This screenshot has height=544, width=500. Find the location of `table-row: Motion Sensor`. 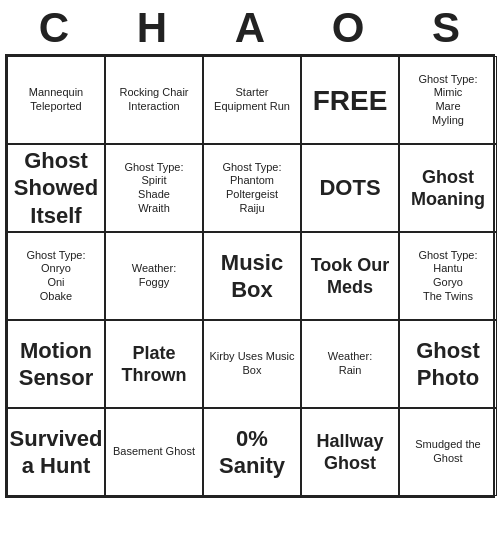

table-row: Motion Sensor is located at coordinates (56, 364).